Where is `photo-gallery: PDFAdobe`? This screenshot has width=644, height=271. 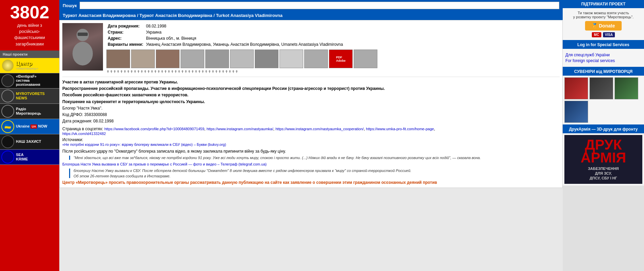
photo-gallery: PDFAdobe is located at coordinates (333, 59).